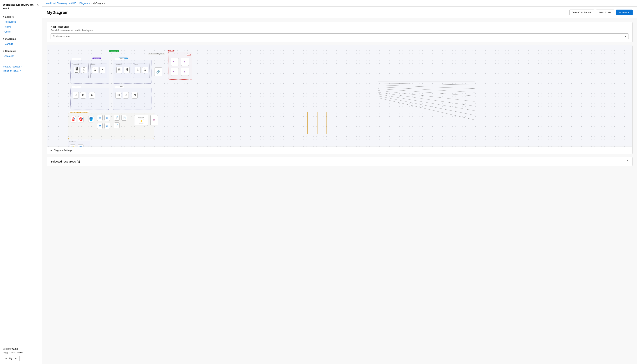  What do you see at coordinates (21, 52) in the screenshot?
I see `sidebar-section-label-configure: ▾ Configure` at bounding box center [21, 52].